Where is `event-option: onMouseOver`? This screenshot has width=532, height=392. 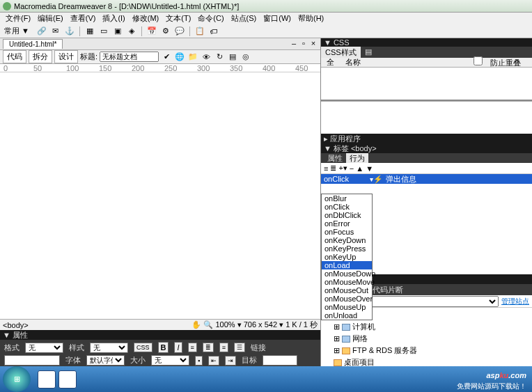
event-option: onMouseOver is located at coordinates (347, 299).